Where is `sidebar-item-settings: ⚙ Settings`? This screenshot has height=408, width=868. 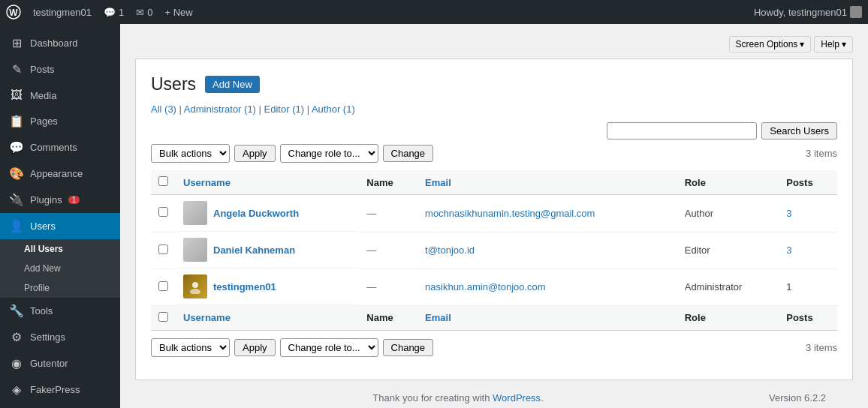 sidebar-item-settings: ⚙ Settings is located at coordinates (60, 338).